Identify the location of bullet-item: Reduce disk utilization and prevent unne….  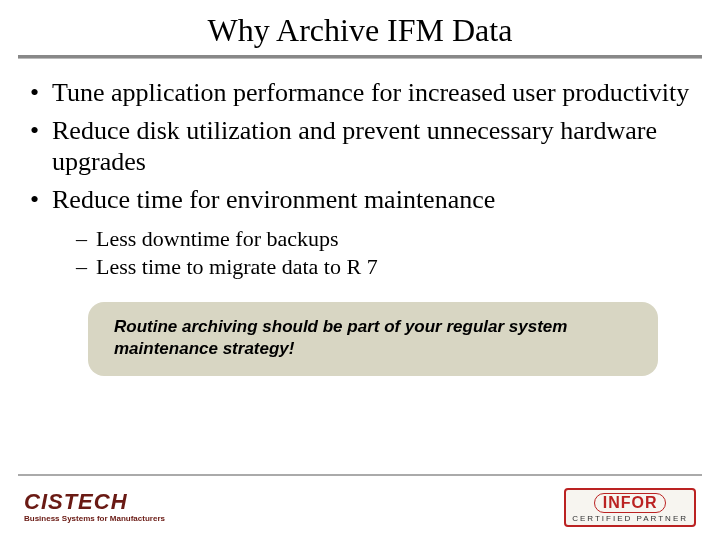
(360, 146).